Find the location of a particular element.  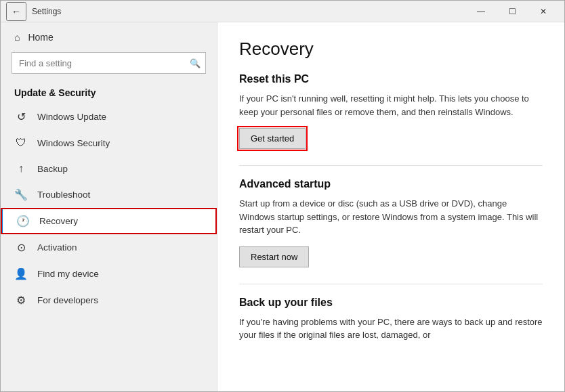

sidebar-item-troubleshoot: 🔧 Troubleshoot is located at coordinates (108, 195).